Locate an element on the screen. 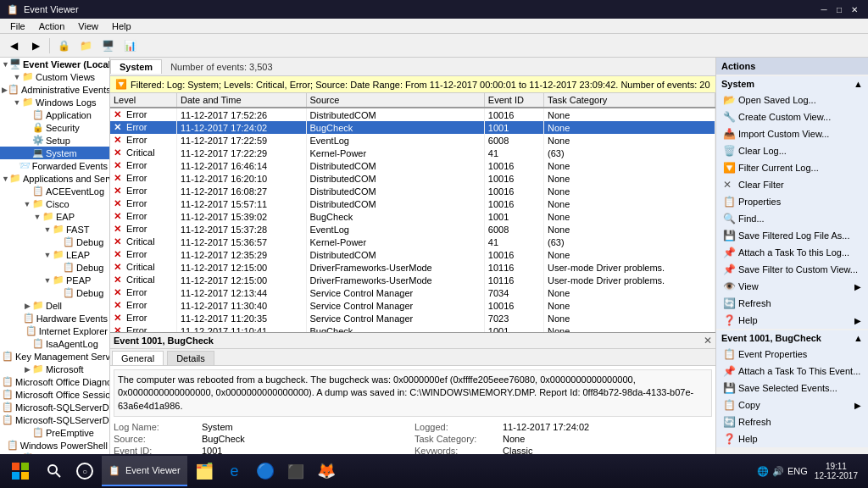  action-help-event: ❓ Help is located at coordinates (792, 439).